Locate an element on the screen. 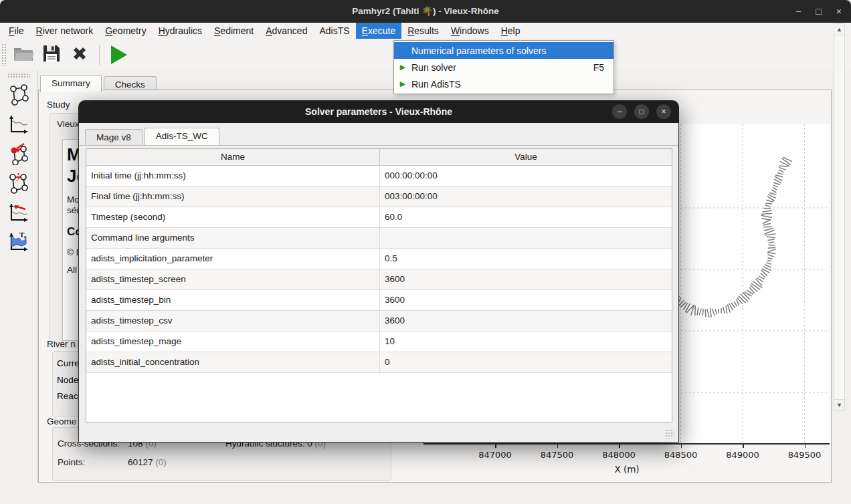 The image size is (851, 504). scroll-up-arrow-icon: ▲ is located at coordinates (839, 29).